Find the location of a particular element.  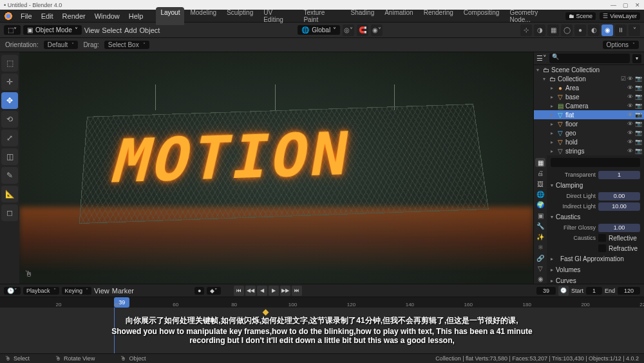

prop-tab-scene: 🌐 is located at coordinates (540, 194).